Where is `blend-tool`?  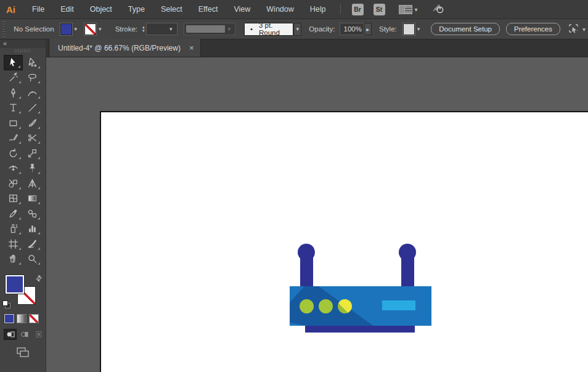
blend-tool is located at coordinates (32, 213).